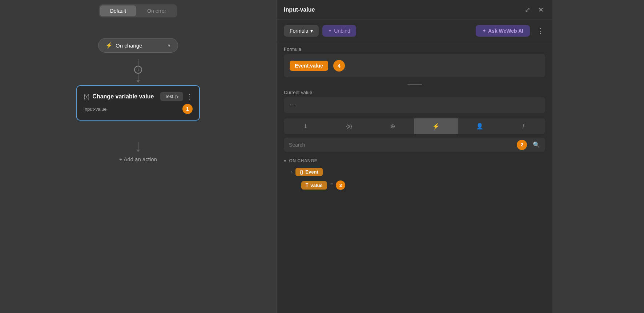  What do you see at coordinates (86, 97) in the screenshot?
I see `variable-icon: {x}` at bounding box center [86, 97].